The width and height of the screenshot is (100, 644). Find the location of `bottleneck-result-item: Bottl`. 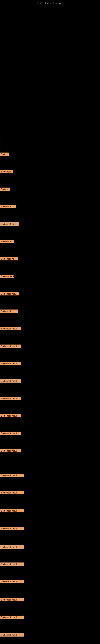

bottleneck-result-item: Bottl is located at coordinates (4, 154).